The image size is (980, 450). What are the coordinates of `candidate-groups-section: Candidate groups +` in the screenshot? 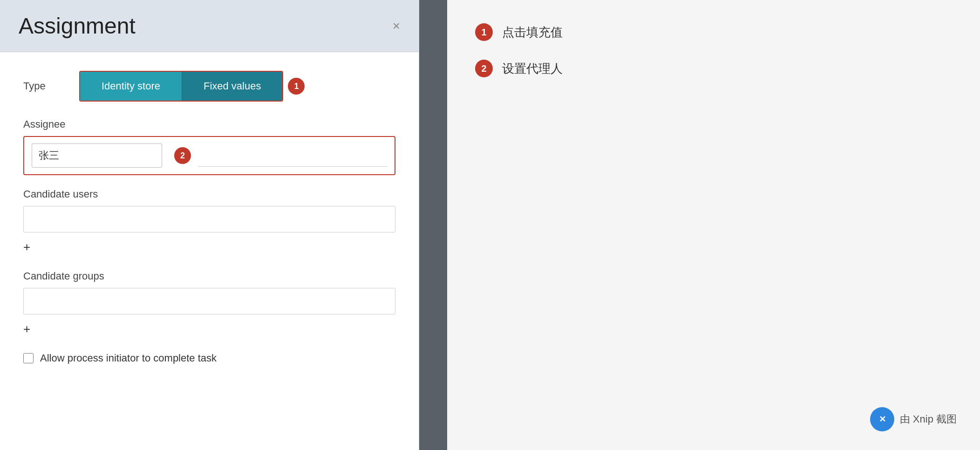 It's located at (210, 305).